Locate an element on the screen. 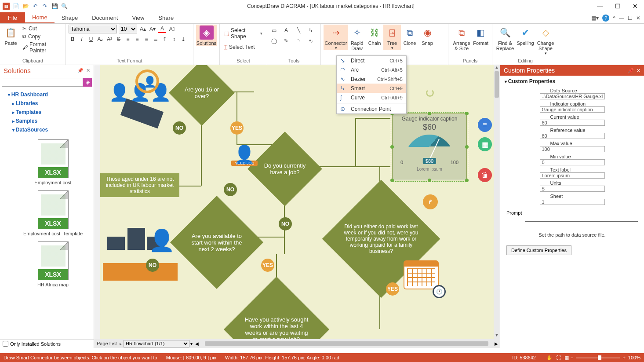 Image resolution: width=644 pixels, height=362 pixels. tool-text-icon: A is located at coordinates (286, 30).